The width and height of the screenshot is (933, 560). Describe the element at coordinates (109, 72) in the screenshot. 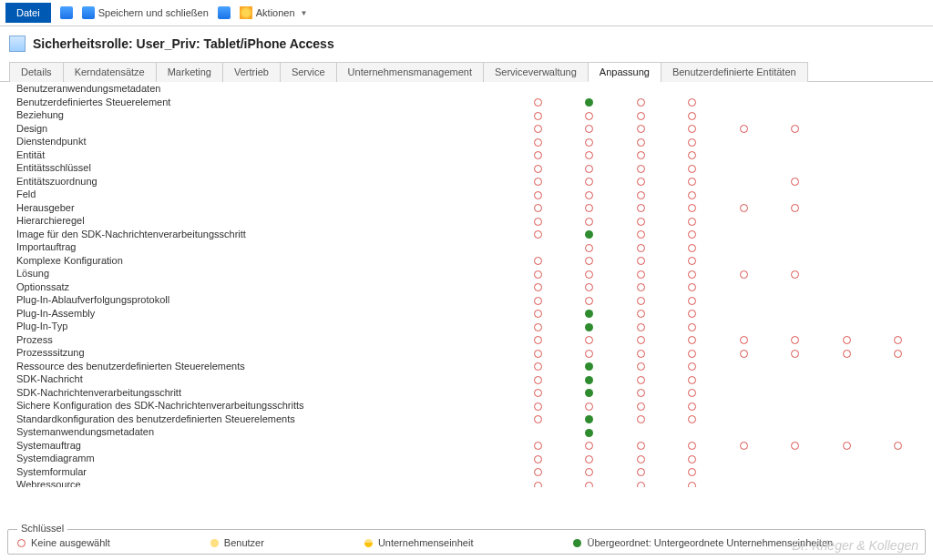

I see `tab-core: Kerndatensätze` at that location.